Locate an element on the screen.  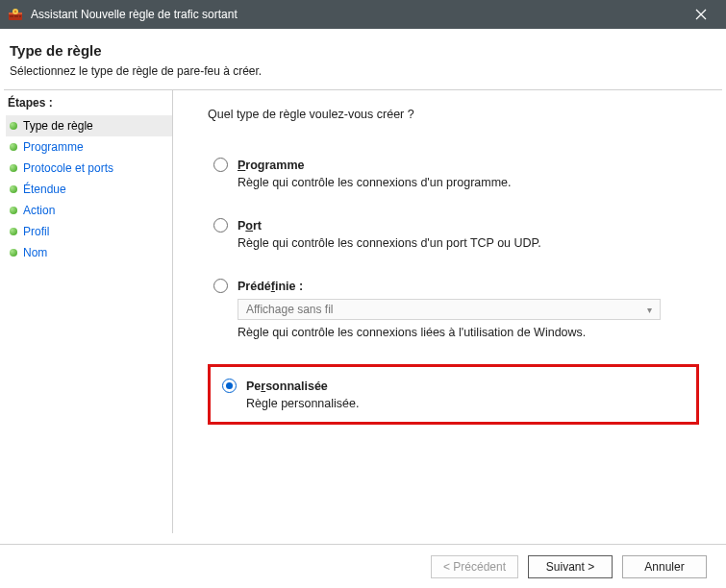
cancel-button: Annuler is located at coordinates (664, 567).